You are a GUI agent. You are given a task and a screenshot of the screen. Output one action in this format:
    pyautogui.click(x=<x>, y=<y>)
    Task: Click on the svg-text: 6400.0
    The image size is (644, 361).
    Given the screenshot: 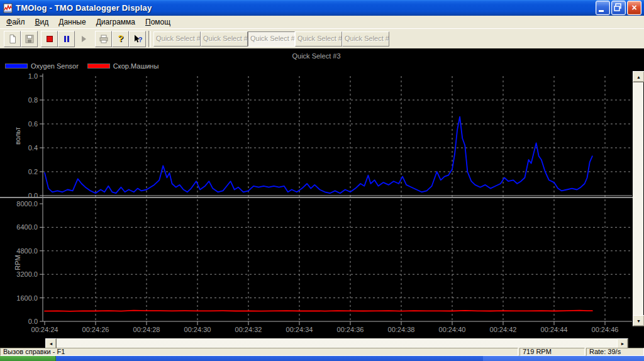 What is the action you would take?
    pyautogui.click(x=27, y=227)
    